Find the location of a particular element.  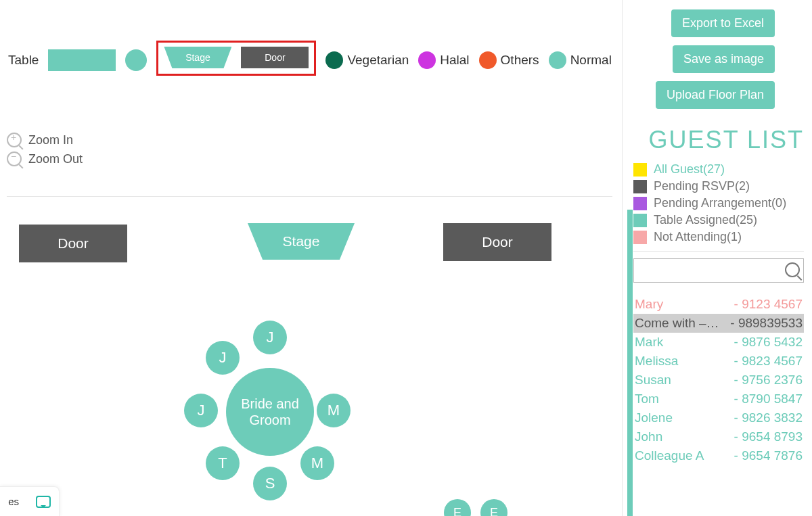

guest-row: Come with –… - 989839533 is located at coordinates (719, 323).